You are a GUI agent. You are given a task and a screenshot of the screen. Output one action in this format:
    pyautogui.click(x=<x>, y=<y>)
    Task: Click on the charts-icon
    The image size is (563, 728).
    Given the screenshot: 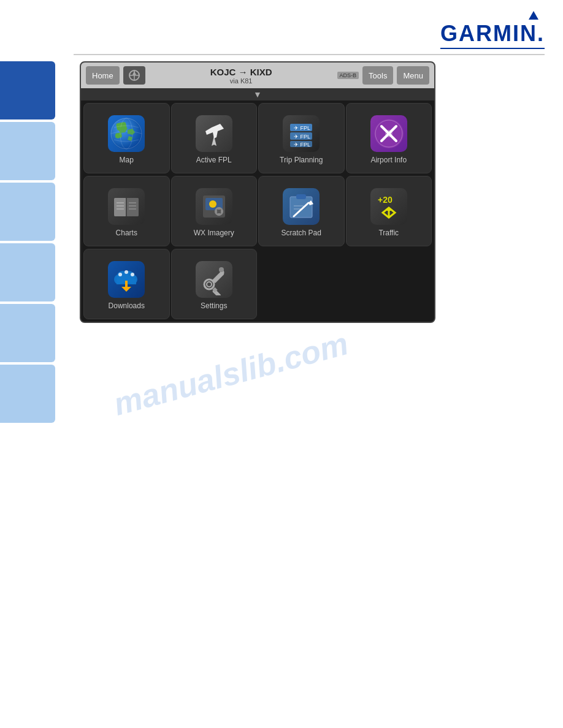 What is the action you would take?
    pyautogui.click(x=126, y=207)
    